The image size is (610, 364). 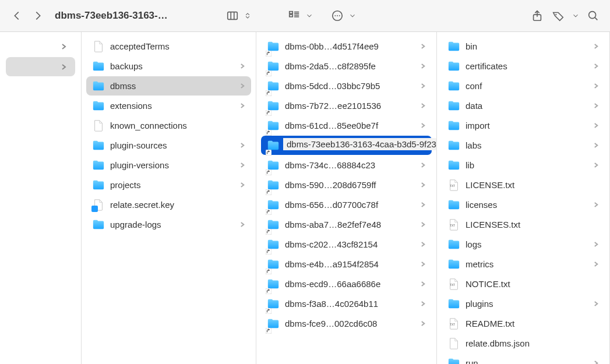 I want to click on folder-row: dbms-7b72…ee2101536, so click(x=346, y=106).